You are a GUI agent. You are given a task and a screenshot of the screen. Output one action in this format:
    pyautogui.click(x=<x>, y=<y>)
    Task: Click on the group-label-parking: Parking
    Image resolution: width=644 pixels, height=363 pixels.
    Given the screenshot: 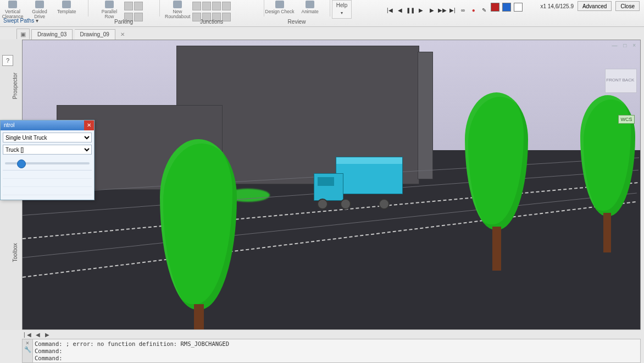 What is the action you would take?
    pyautogui.click(x=124, y=22)
    